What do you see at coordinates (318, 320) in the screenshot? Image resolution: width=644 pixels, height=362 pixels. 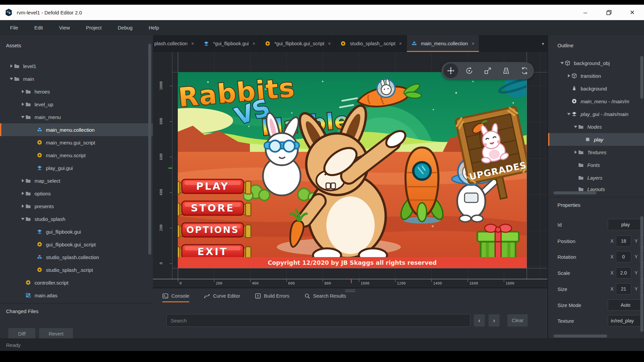 I see `search-input` at bounding box center [318, 320].